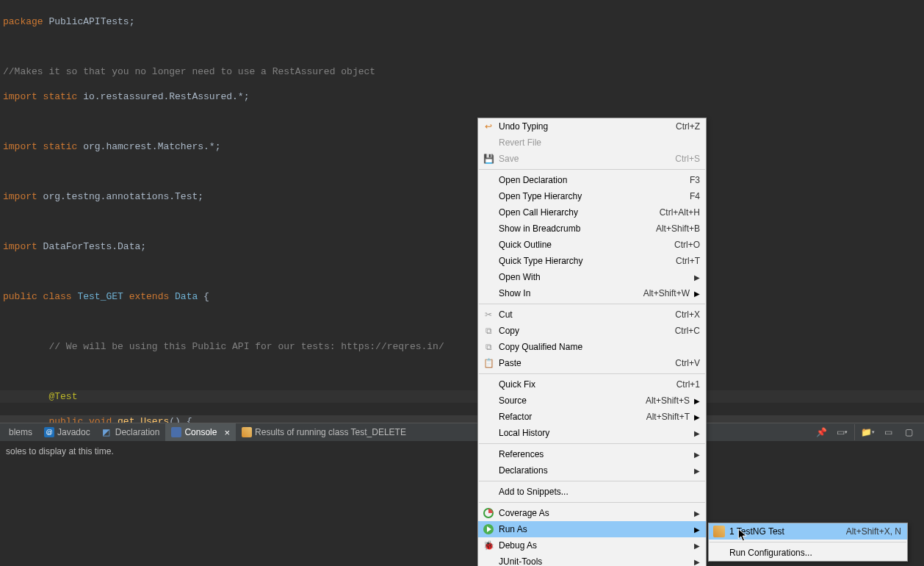 The height and width of the screenshot is (566, 924). I want to click on menu-paste: 📋 PasteCtrl+V, so click(592, 363).